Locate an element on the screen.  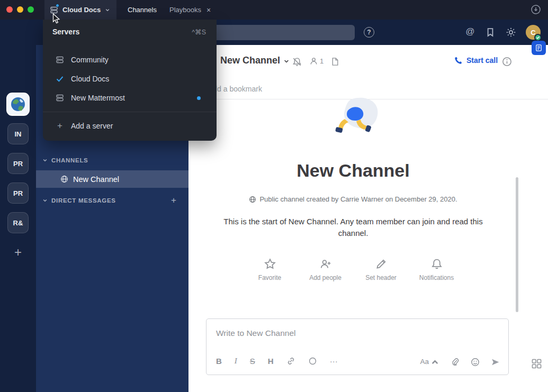
help-icon: ? is located at coordinates (369, 32).